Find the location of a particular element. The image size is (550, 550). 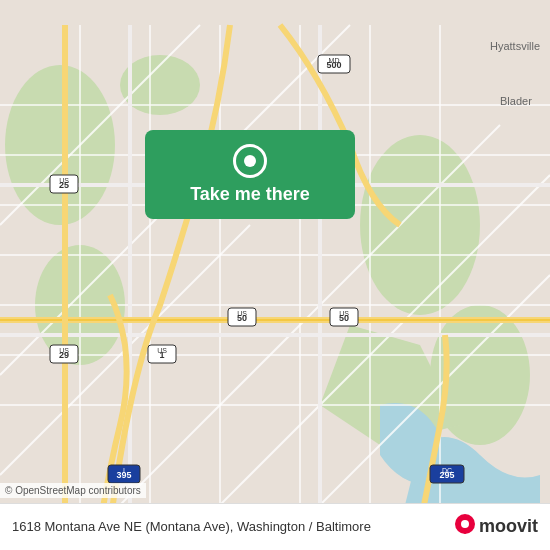

svg-text: MD is located at coordinates (334, 60).